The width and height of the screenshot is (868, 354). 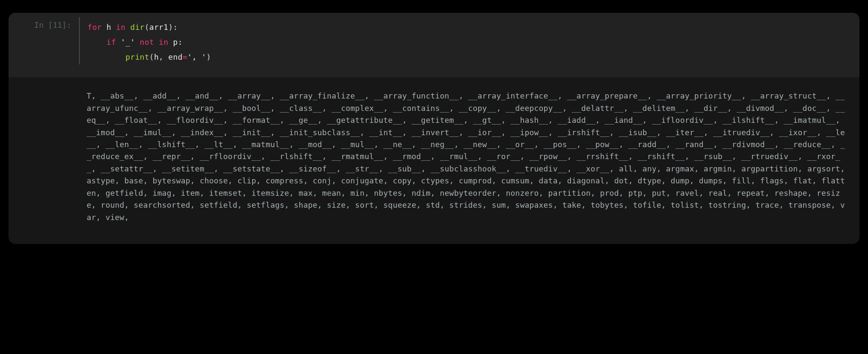 What do you see at coordinates (48, 157) in the screenshot?
I see `output-prompt-spacer` at bounding box center [48, 157].